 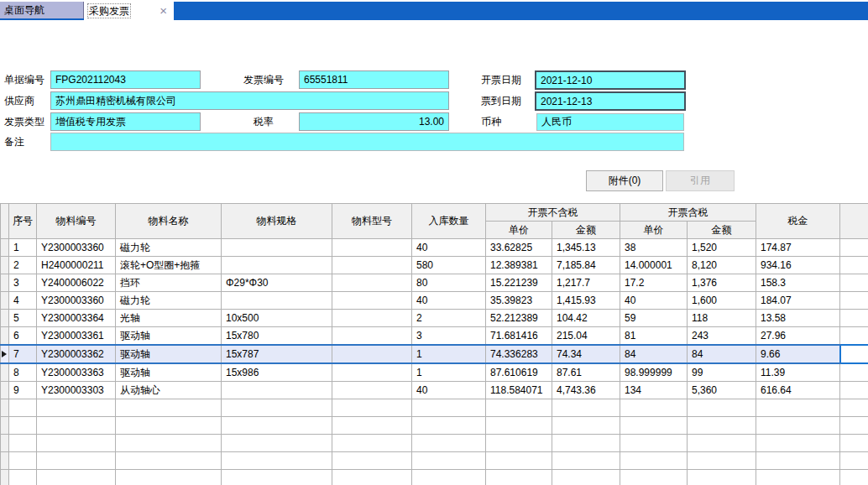 What do you see at coordinates (24, 319) in the screenshot?
I see `cell: 5` at bounding box center [24, 319].